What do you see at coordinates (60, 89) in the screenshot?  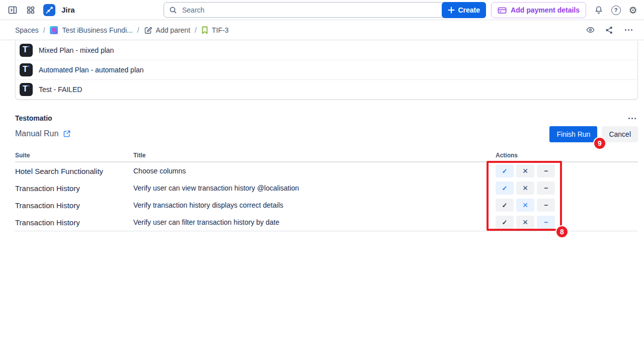 I see `plan-label: Test - FAILED` at bounding box center [60, 89].